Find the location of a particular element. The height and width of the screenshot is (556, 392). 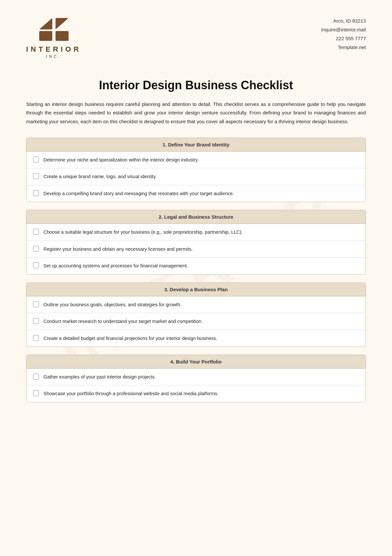

logo-text: INTERIOR is located at coordinates (54, 49).